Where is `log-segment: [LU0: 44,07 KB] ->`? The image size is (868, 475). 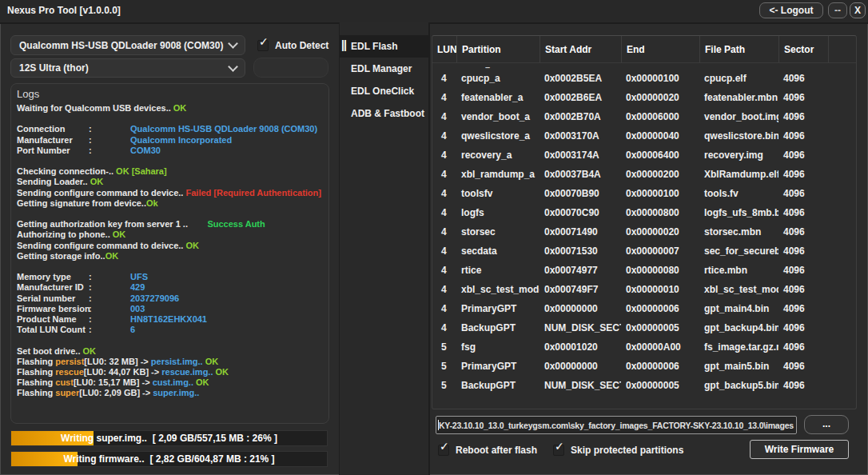
log-segment: [LU0: 44,07 KB] -> is located at coordinates (123, 372).